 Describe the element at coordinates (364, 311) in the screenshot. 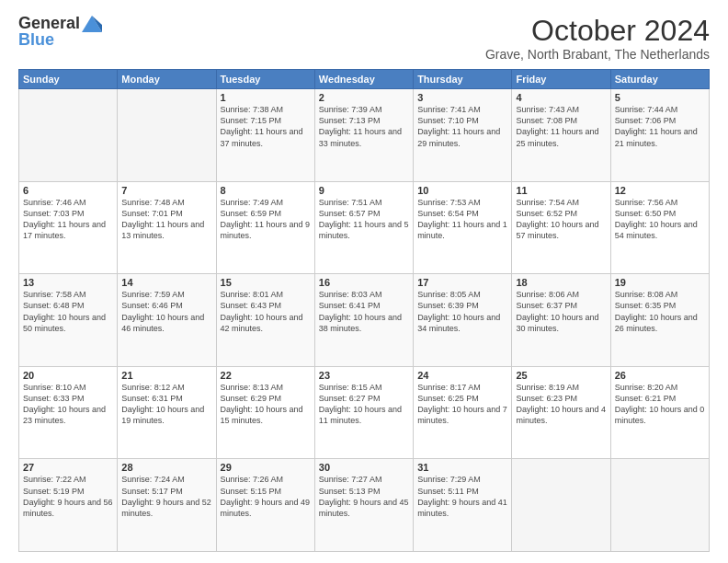

I see `day-info: Sunrise: 8:03 AM Sunset: 6:41 PM Dayligh…` at that location.